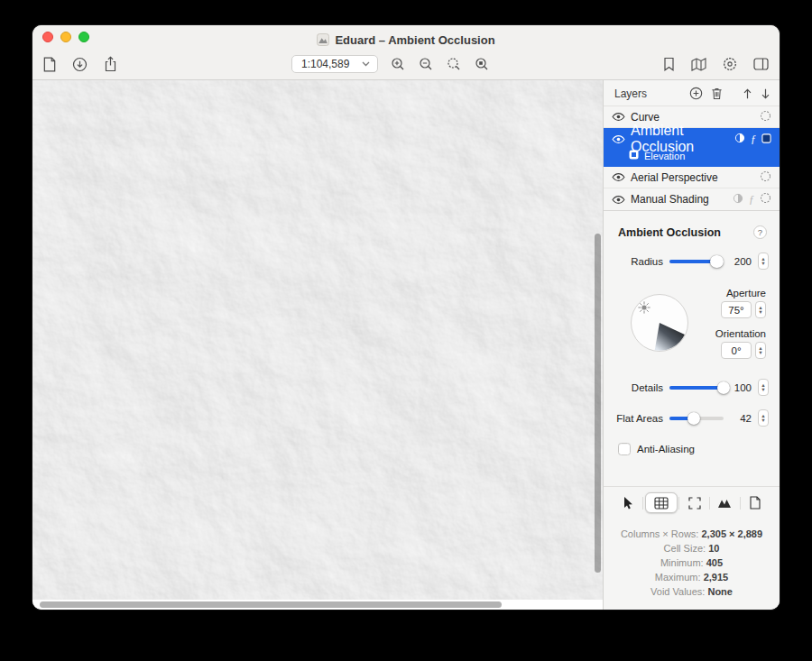  What do you see at coordinates (454, 64) in the screenshot?
I see `zoom-fit-button` at bounding box center [454, 64].